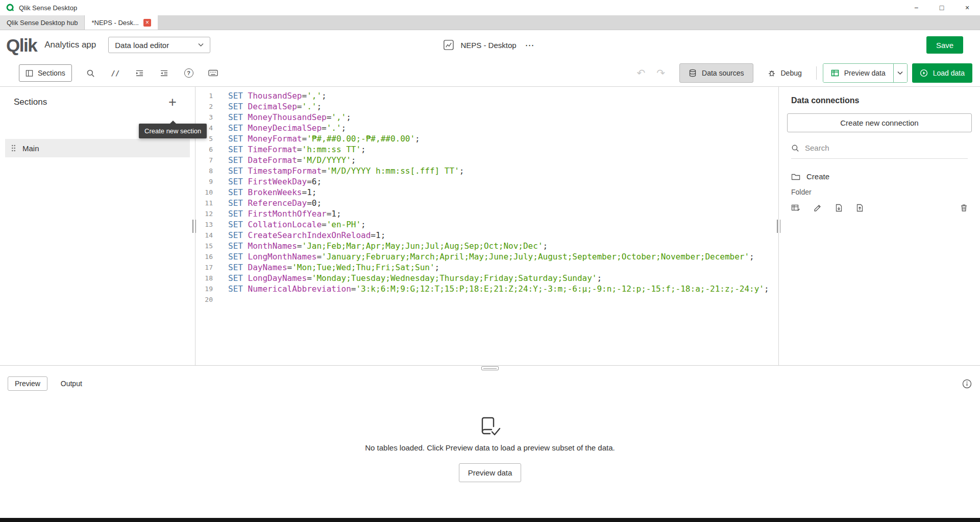 This screenshot has width=980, height=522. I want to click on maximize-button: □, so click(942, 8).